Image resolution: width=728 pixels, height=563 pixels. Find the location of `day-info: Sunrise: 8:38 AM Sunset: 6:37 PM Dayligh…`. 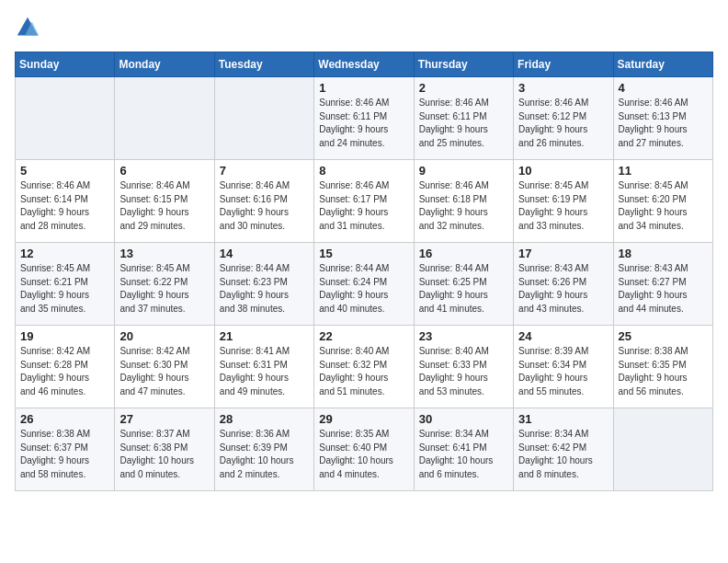

day-info: Sunrise: 8:38 AM Sunset: 6:37 PM Dayligh… is located at coordinates (64, 454).